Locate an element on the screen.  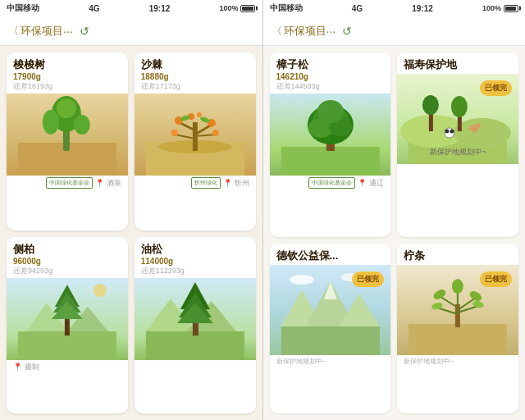
card-shaji-header: 沙棘 18880g 还差17173g is located at coordinates (195, 73).